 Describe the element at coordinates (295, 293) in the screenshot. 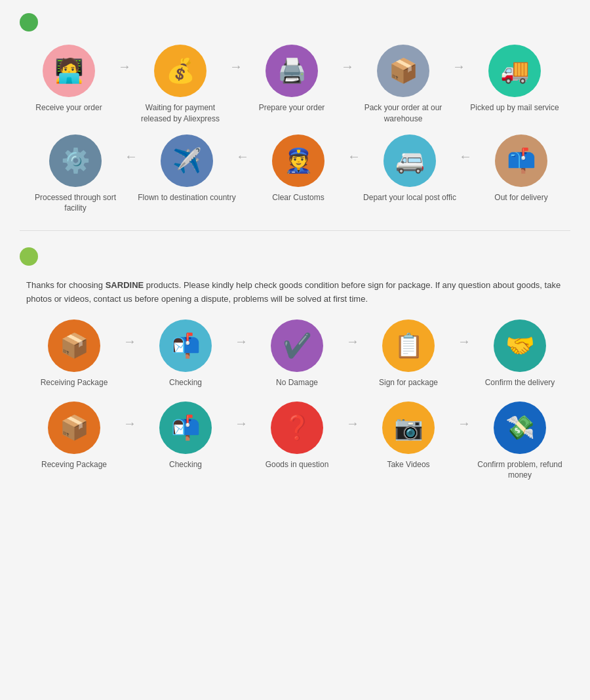

I see `service-text-block: Thanks for choosing SARDINE products. Pl…` at that location.